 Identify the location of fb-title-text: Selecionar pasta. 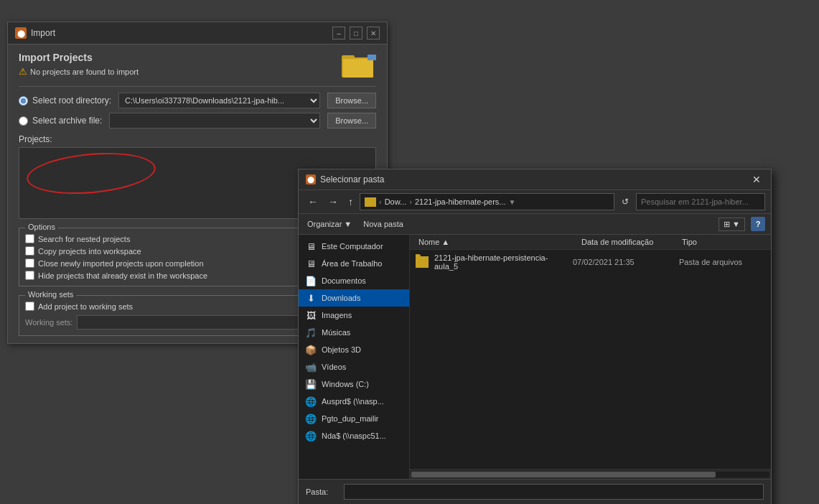
(352, 179).